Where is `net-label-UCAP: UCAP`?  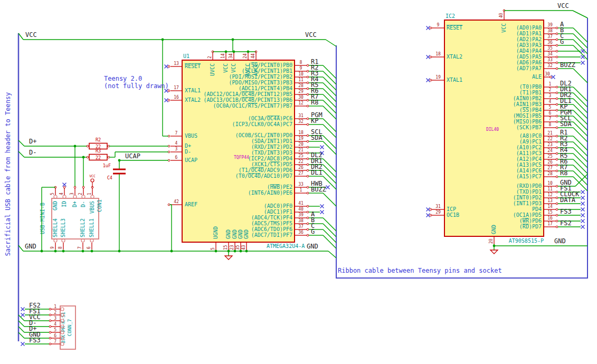 net-label-UCAP: UCAP is located at coordinates (133, 156).